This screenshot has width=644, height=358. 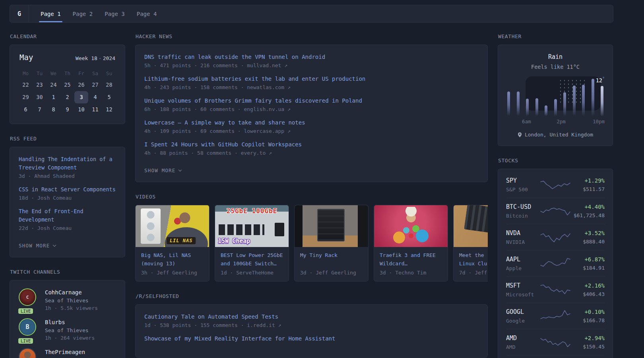 I want to click on feed-item-title: Cautionary Tale on Automated Speed Tests, so click(x=312, y=317).